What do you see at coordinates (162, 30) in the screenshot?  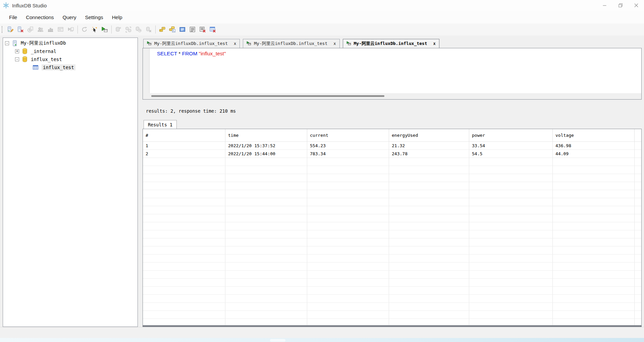 I see `show-tag-keys-icon` at bounding box center [162, 30].